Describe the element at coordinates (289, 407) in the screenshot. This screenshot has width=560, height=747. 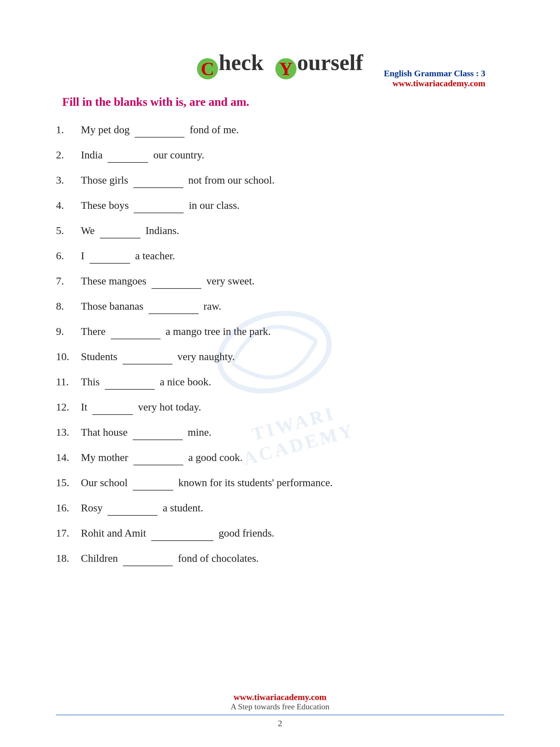
I see `question-item: 12. It very hot today.` at that location.